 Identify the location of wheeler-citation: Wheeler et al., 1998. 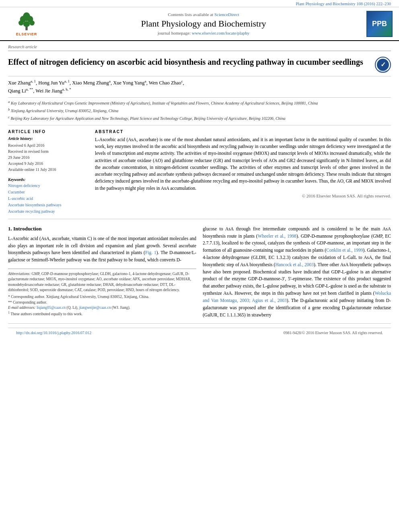
(277, 236).